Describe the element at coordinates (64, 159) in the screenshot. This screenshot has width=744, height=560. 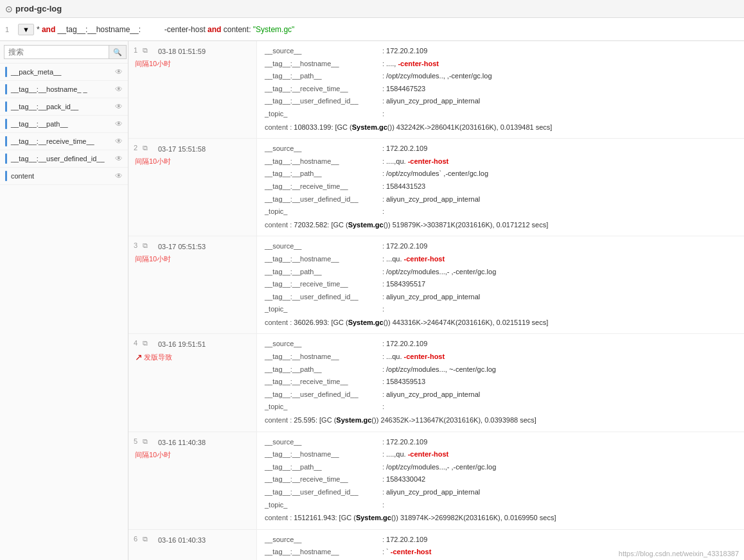
I see `sidebar-field-item: __tag__:__user_defined_id__ 👁` at that location.